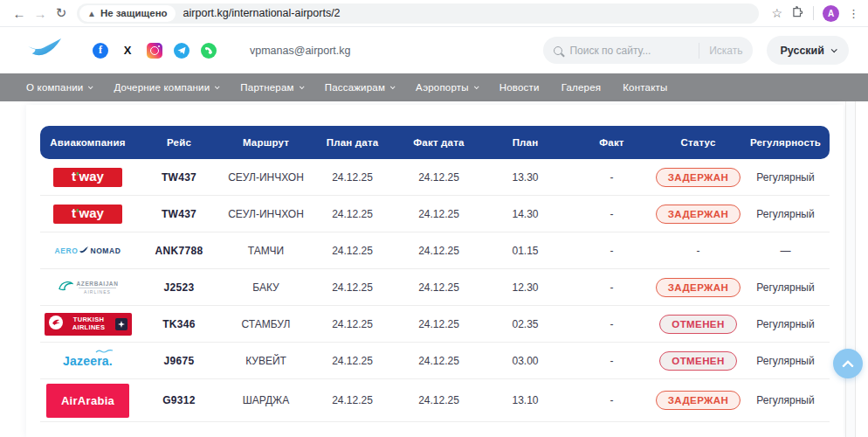  Describe the element at coordinates (520, 87) in the screenshot. I see `nav-item-news: Новости` at that location.